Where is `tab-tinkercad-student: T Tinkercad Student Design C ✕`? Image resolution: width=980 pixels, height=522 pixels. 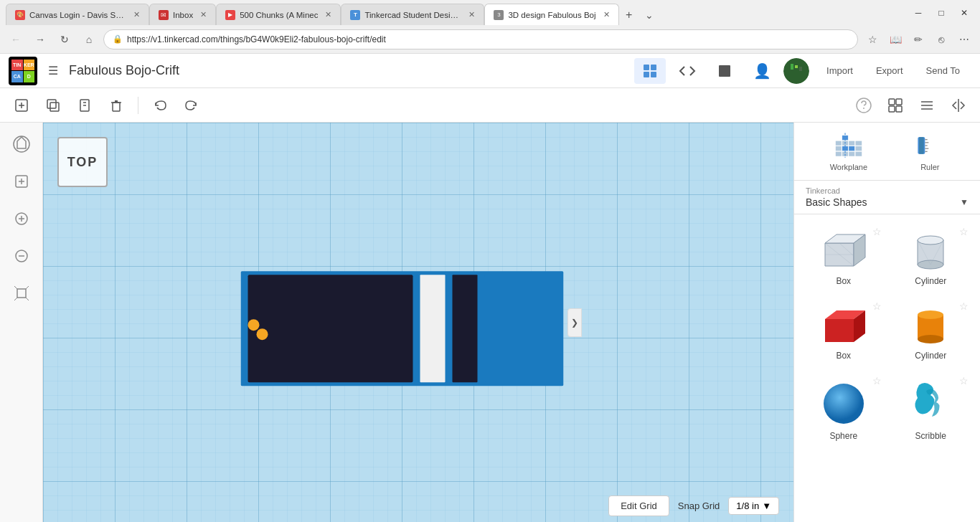 tab-tinkercad-student: T Tinkercad Student Design C ✕ is located at coordinates (413, 14).